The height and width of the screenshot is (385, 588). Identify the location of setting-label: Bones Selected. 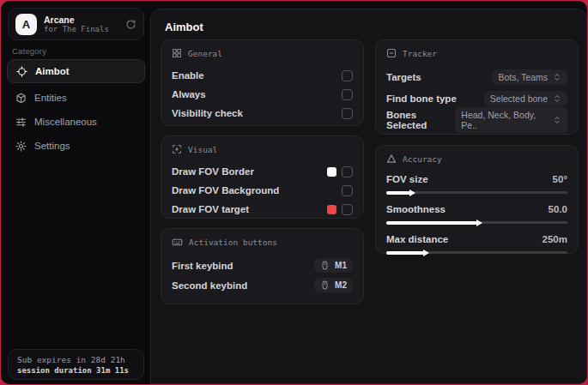
(421, 120).